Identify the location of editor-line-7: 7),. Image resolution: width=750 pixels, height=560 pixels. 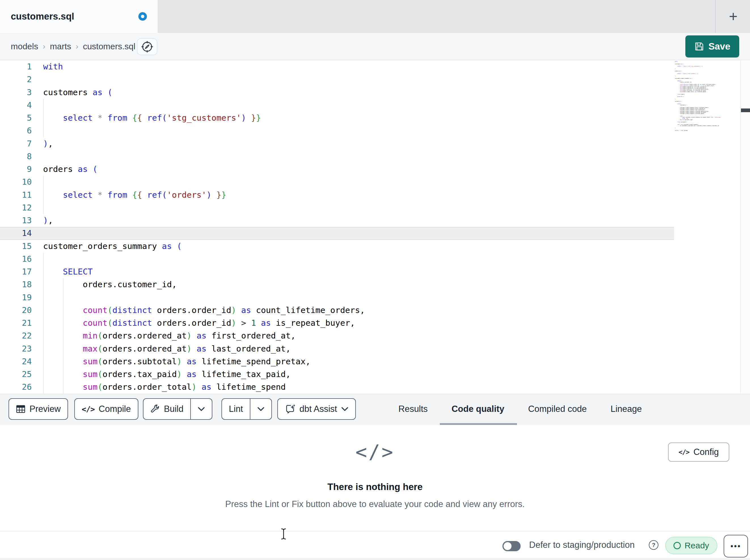
(337, 144).